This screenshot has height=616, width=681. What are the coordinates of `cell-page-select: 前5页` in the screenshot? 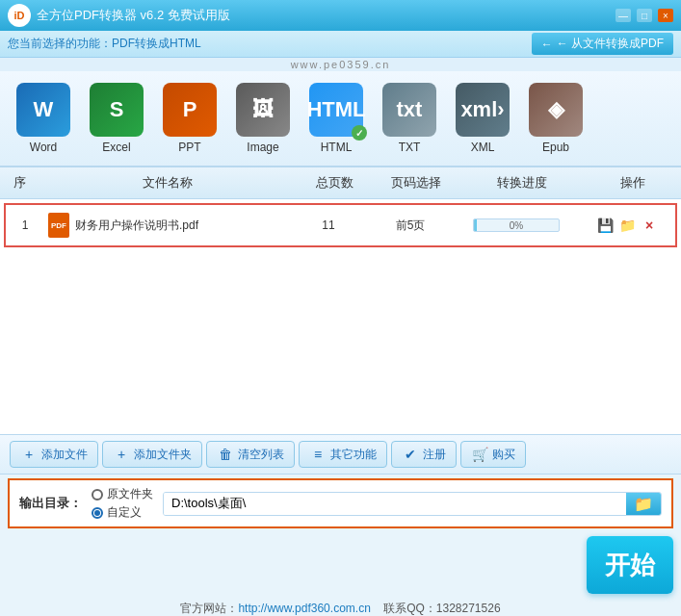 It's located at (410, 225).